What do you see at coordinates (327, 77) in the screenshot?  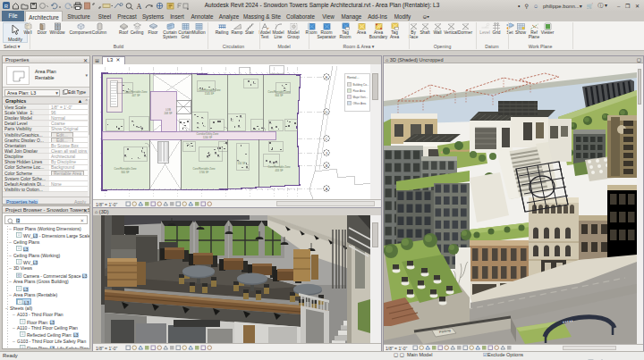 I see `svg-text: E` at bounding box center [327, 77].